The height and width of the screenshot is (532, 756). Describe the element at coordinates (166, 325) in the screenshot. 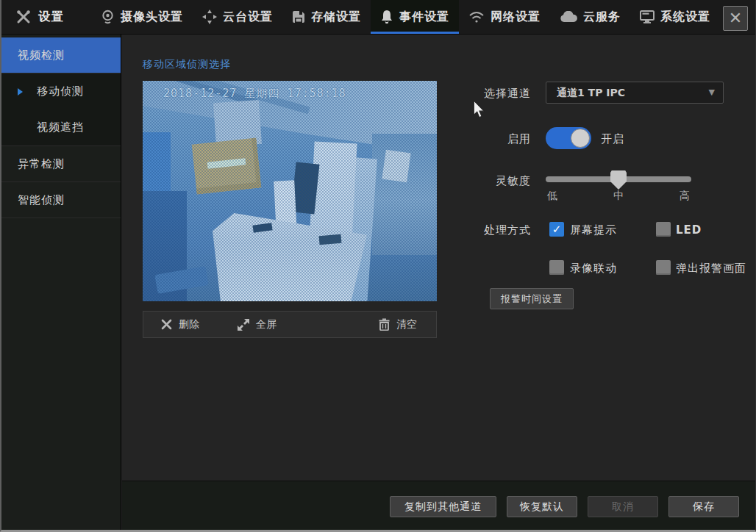

I see `delete-x-icon` at that location.